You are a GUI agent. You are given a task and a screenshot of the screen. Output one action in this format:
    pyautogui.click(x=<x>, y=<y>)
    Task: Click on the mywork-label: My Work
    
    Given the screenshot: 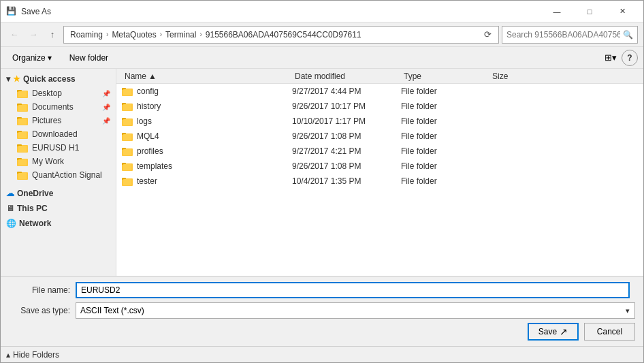 What is the action you would take?
    pyautogui.click(x=48, y=161)
    